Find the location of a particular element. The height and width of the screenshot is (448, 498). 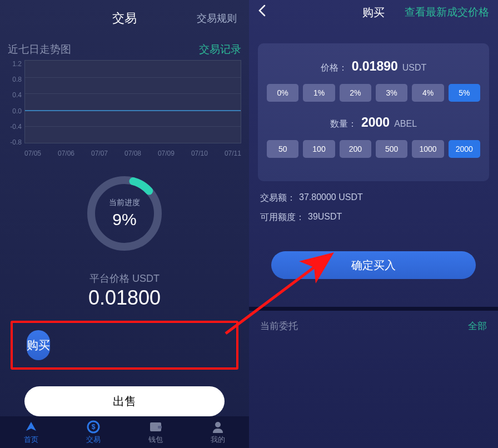

chart-line is located at coordinates (133, 111).